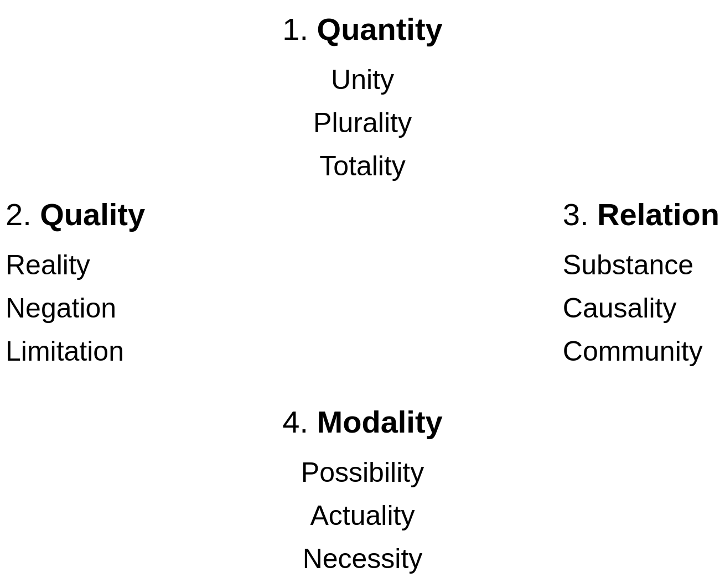  What do you see at coordinates (362, 29) in the screenshot?
I see `quantity-header: 1. Quantity` at bounding box center [362, 29].